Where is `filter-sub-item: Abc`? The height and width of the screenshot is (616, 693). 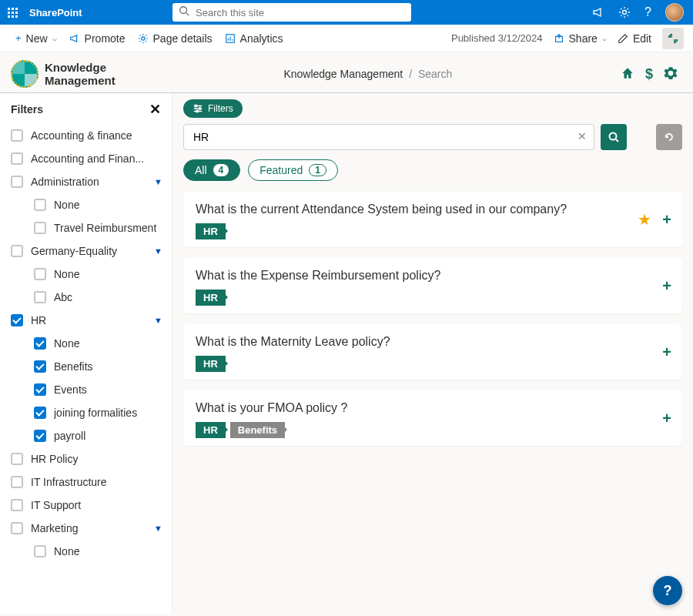 filter-sub-item: Abc is located at coordinates (86, 297).